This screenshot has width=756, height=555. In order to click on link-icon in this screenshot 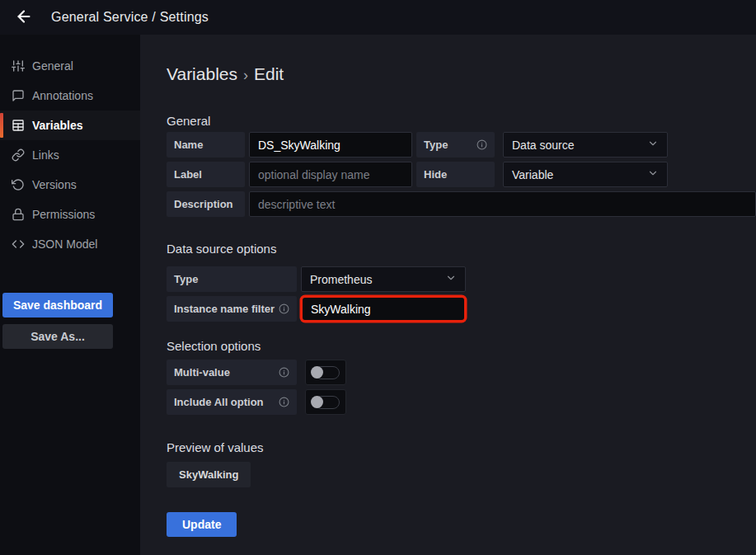, I will do `click(18, 155)`.